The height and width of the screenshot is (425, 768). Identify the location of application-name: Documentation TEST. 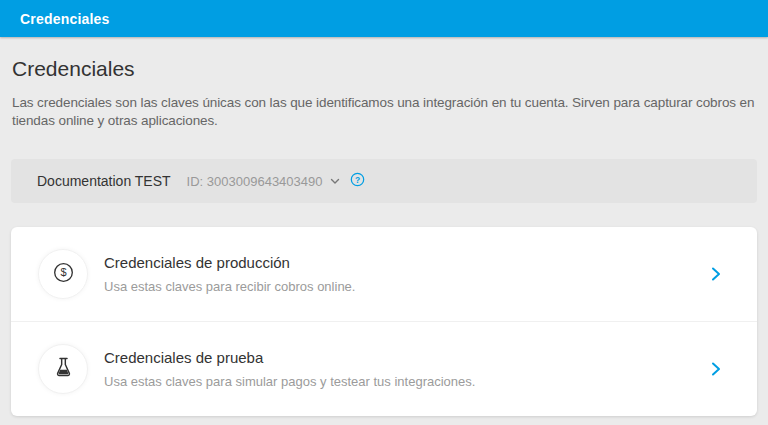
(104, 181).